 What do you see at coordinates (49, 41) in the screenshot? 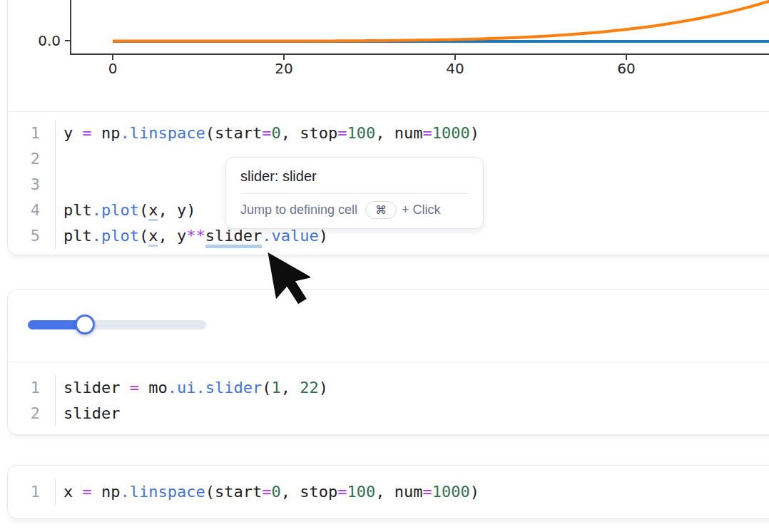
I see `y-tick-label: 0.0` at bounding box center [49, 41].